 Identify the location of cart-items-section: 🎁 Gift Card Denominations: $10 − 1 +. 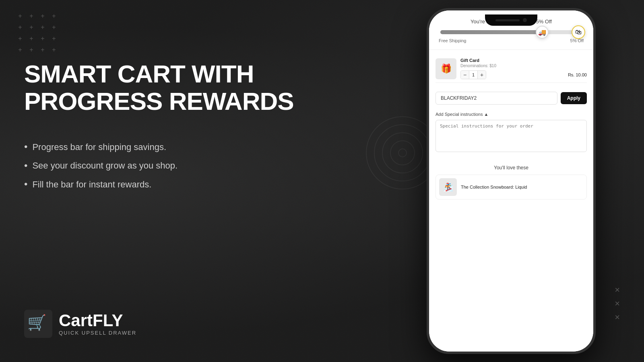
(511, 69).